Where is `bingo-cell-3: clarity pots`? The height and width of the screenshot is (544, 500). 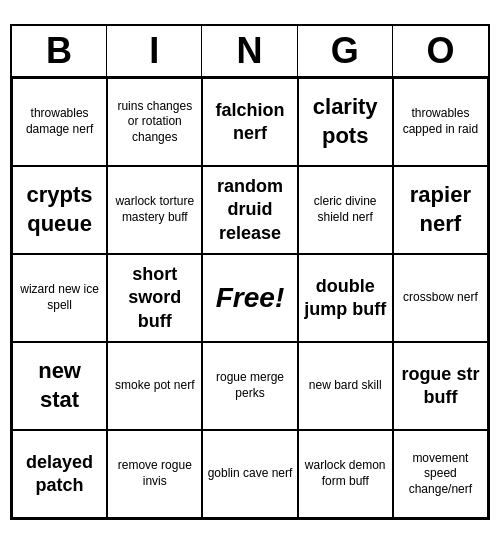 bingo-cell-3: clarity pots is located at coordinates (346, 122).